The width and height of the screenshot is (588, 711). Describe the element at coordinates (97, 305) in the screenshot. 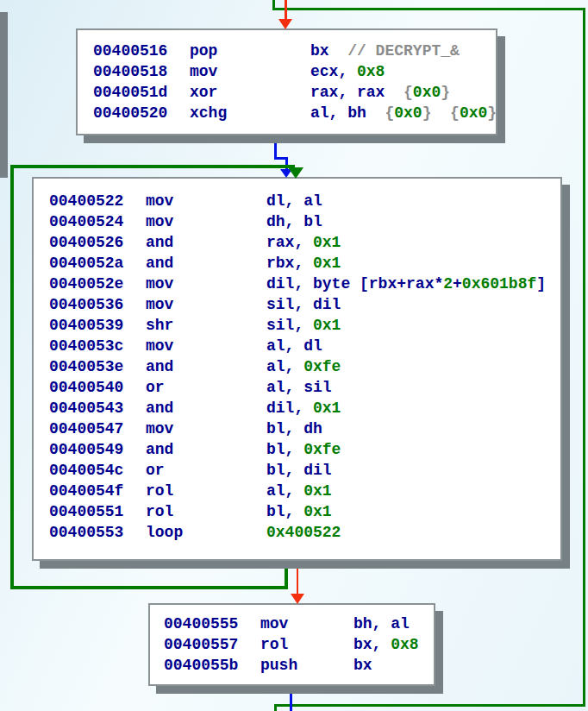

I see `asm-address: 00400536` at that location.